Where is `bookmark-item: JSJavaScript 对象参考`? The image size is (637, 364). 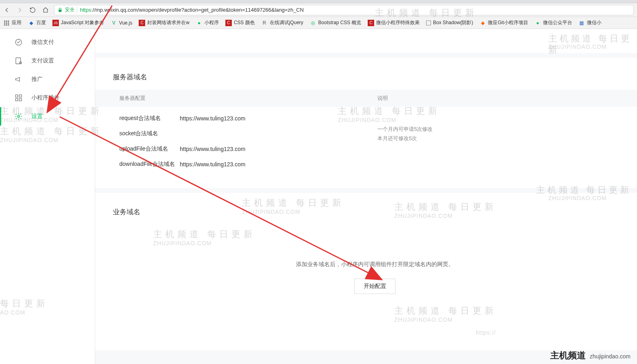
bookmark-item: JSJavaScript 对象参考 is located at coordinates (78, 23).